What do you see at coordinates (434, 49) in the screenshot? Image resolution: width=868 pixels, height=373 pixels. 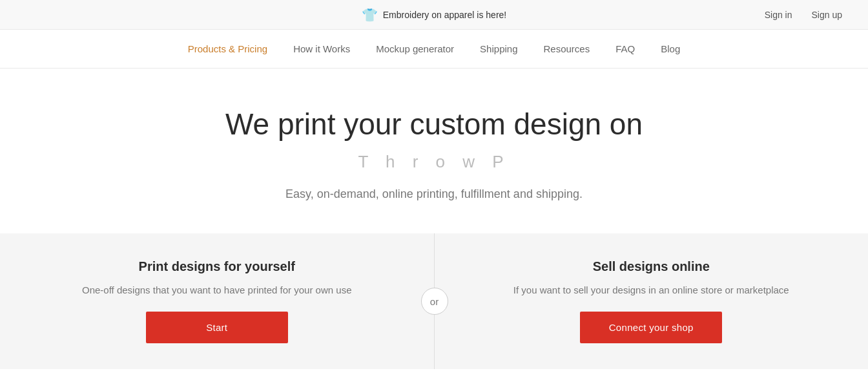 I see `nav-links: Products & Pricing How it Works Mockup g…` at bounding box center [434, 49].